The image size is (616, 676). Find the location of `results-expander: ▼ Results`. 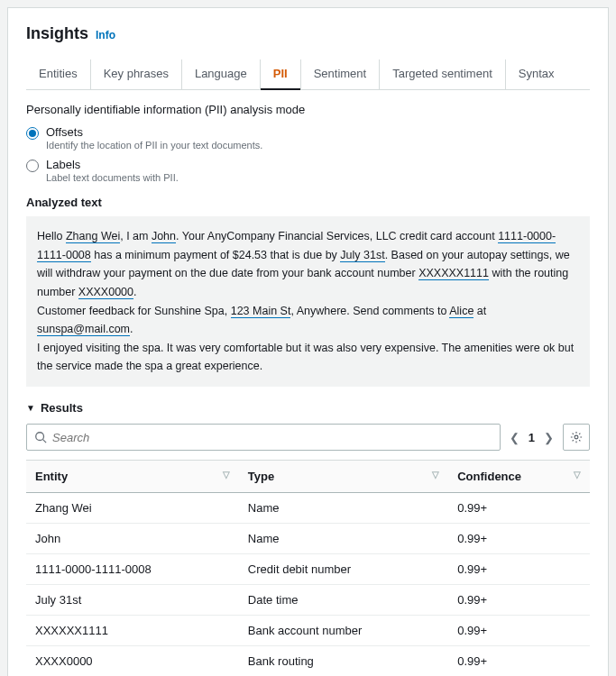

results-expander: ▼ Results is located at coordinates (308, 407).